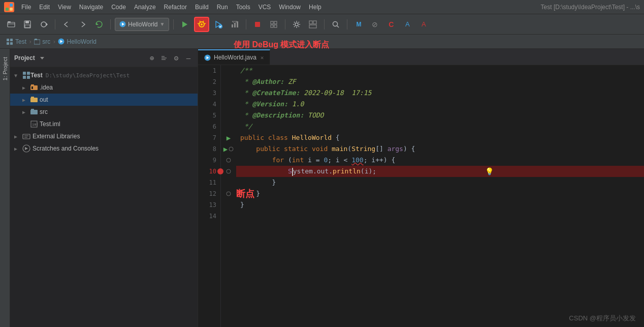 Image resolution: width=644 pixels, height=327 pixels. I want to click on add-file-button: ⊕, so click(152, 58).